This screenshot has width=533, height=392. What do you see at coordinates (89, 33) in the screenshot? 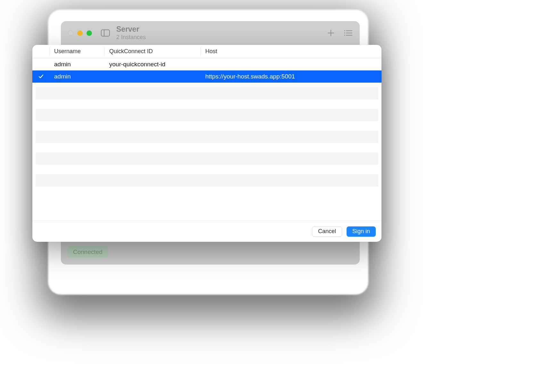
I see `maximize-window-button` at bounding box center [89, 33].